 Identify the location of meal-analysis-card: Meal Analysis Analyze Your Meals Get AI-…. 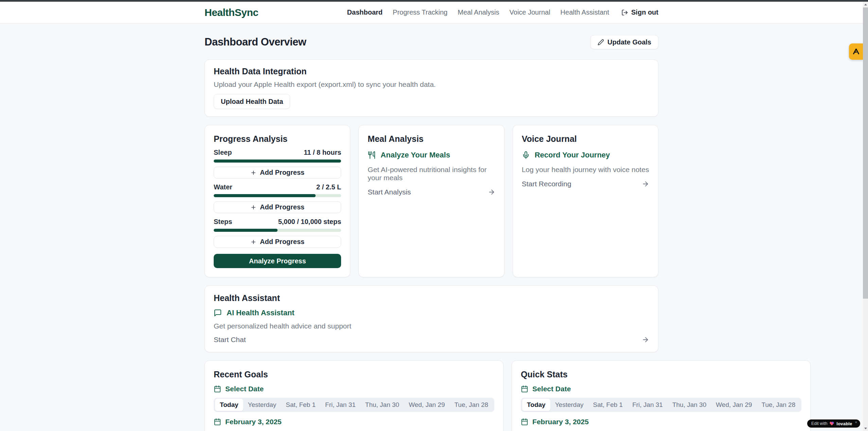
(431, 201).